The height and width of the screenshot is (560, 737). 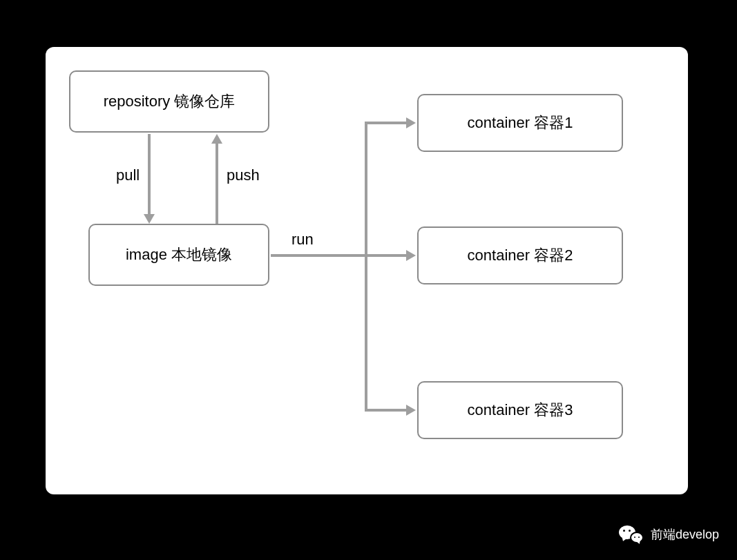 I want to click on push-arrow-line, so click(x=217, y=184).